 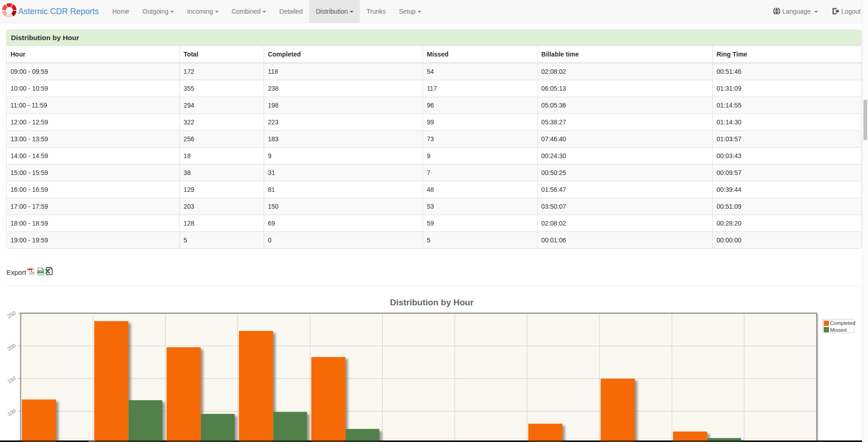 What do you see at coordinates (40, 272) in the screenshot?
I see `svg-text: CSV` at bounding box center [40, 272].